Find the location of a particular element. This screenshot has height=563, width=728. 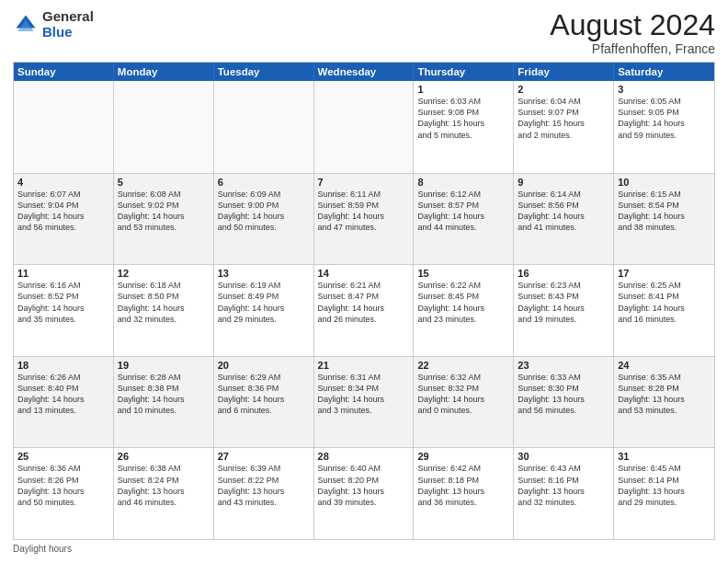

cal-cell: 15Sunrise: 6:22 AM Sunset: 8:45 PM Dayli… is located at coordinates (463, 311).